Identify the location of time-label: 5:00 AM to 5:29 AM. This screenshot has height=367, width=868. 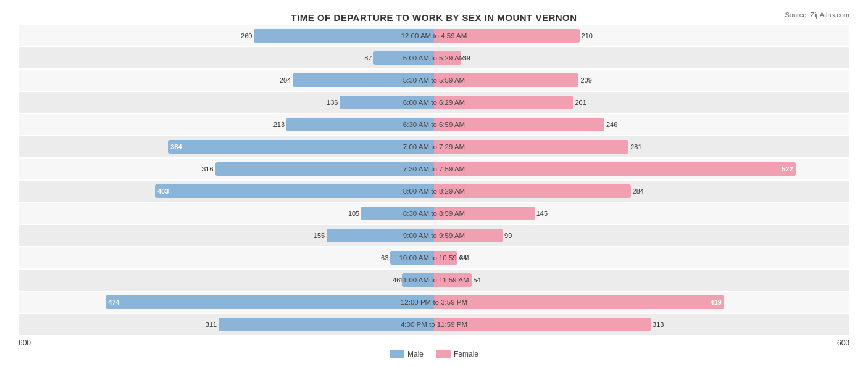
(434, 58).